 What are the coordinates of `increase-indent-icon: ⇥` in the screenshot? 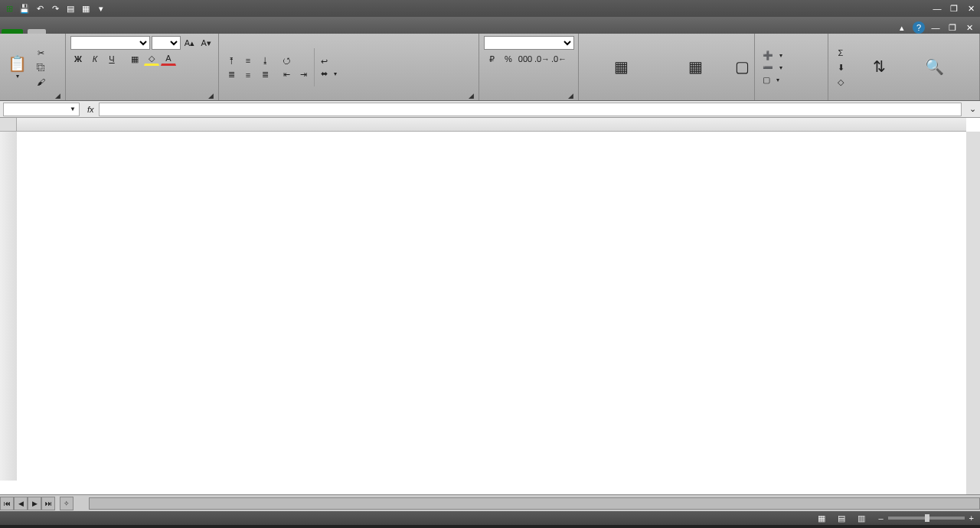 It's located at (303, 75).